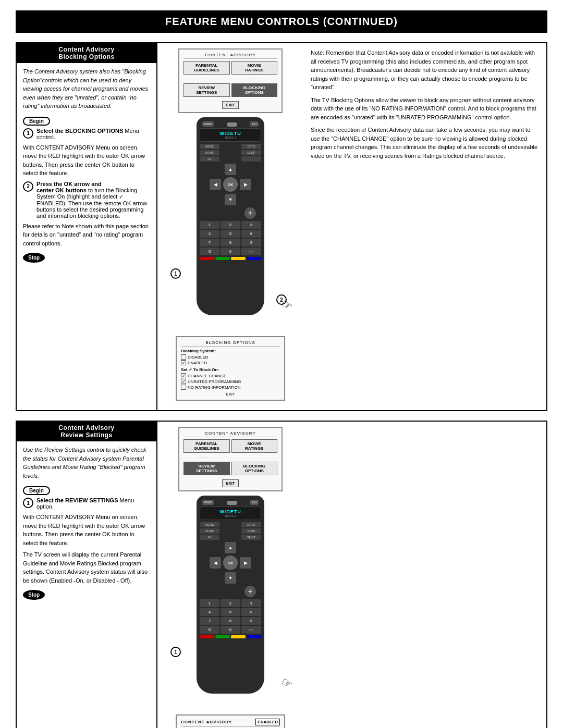  I want to click on enabled-checkbox, so click(183, 363).